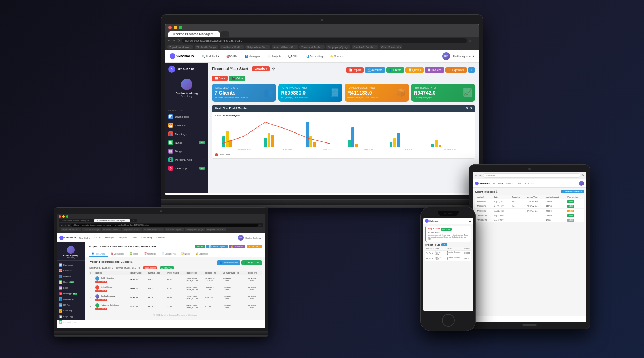  Describe the element at coordinates (575, 216) in the screenshot. I see `inv4-view: VIEW` at that location.